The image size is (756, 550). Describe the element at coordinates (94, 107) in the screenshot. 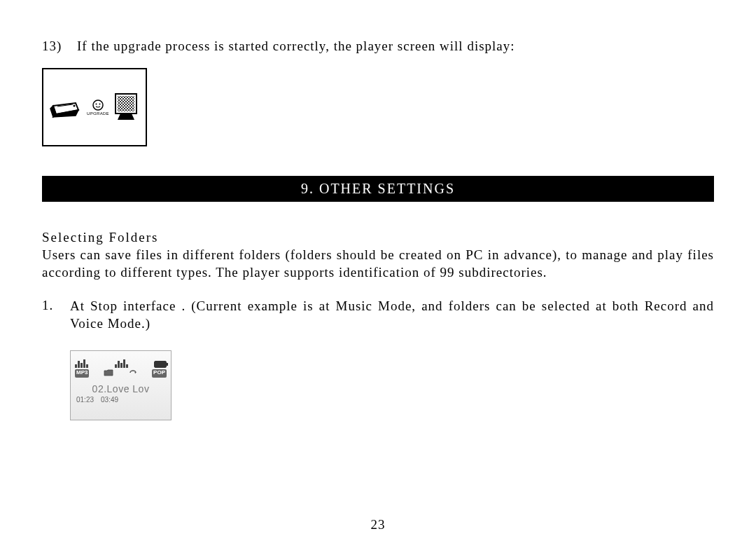

I see `upgrade-screen-image: UPGRADE` at that location.